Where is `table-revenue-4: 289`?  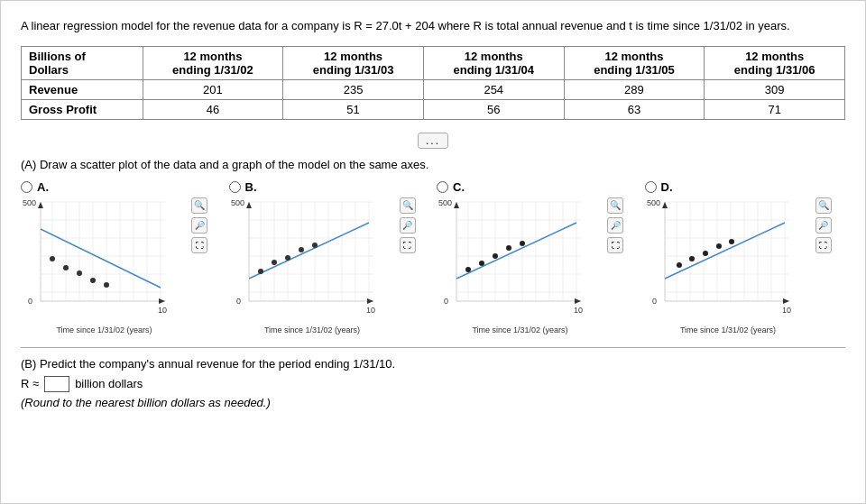 table-revenue-4: 289 is located at coordinates (634, 89).